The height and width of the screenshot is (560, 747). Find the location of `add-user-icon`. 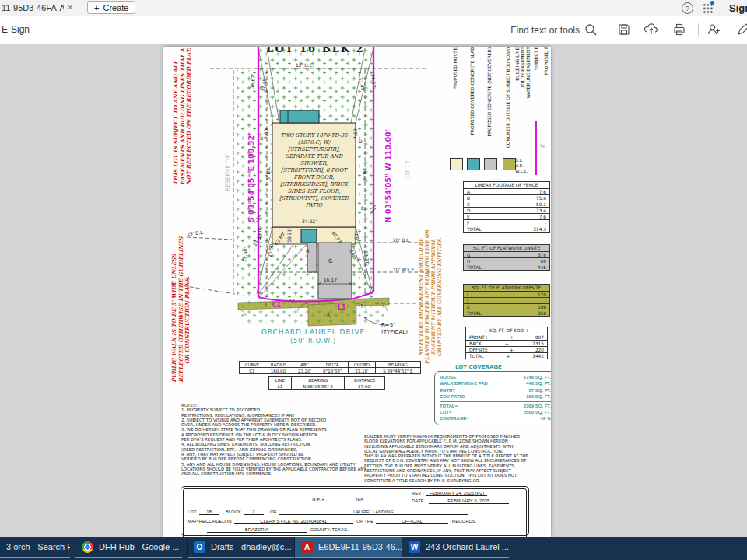

add-user-icon is located at coordinates (714, 30).